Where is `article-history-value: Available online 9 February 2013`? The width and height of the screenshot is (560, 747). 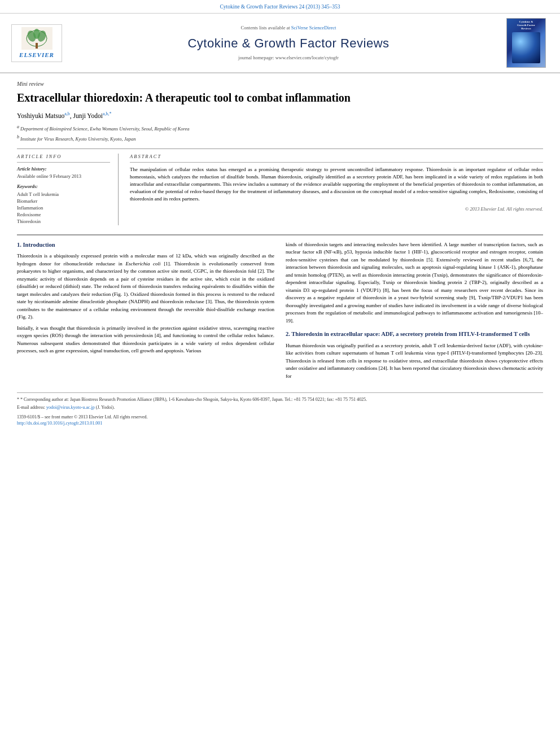
article-history-value: Available online 9 February 2013 is located at coordinates (63, 177).